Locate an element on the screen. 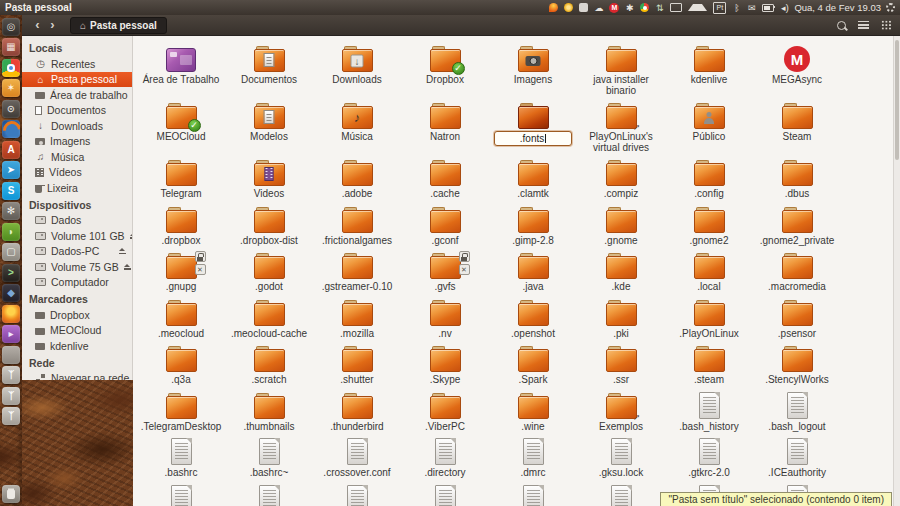  rename-input: .fonts is located at coordinates (533, 138).